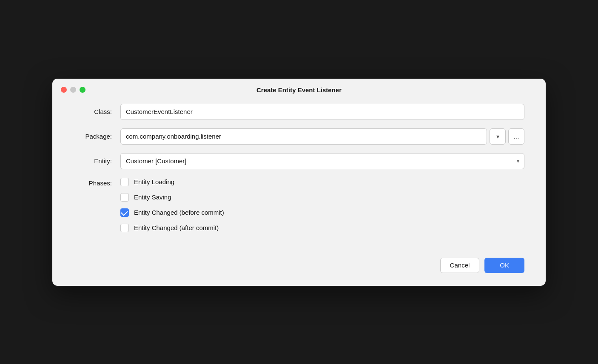 The height and width of the screenshot is (364, 598). I want to click on ellipsis-icon: …, so click(516, 136).